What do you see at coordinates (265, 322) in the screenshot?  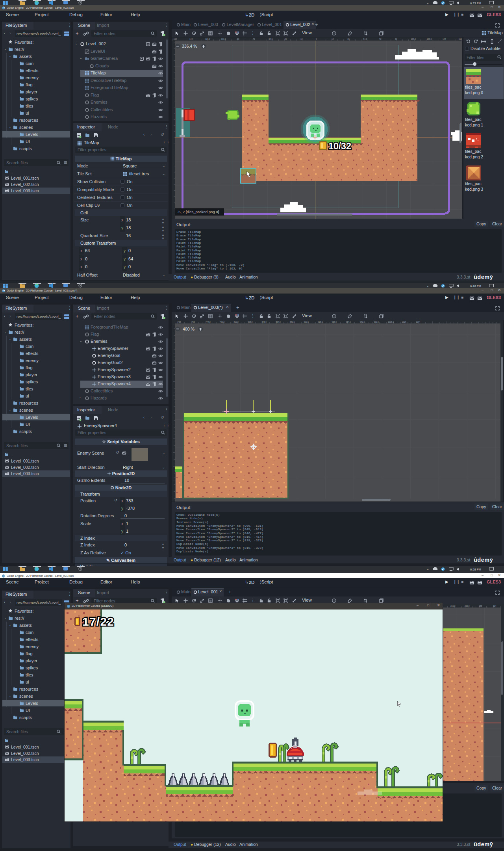 I see `svg-text: 846.0` at bounding box center [265, 322].